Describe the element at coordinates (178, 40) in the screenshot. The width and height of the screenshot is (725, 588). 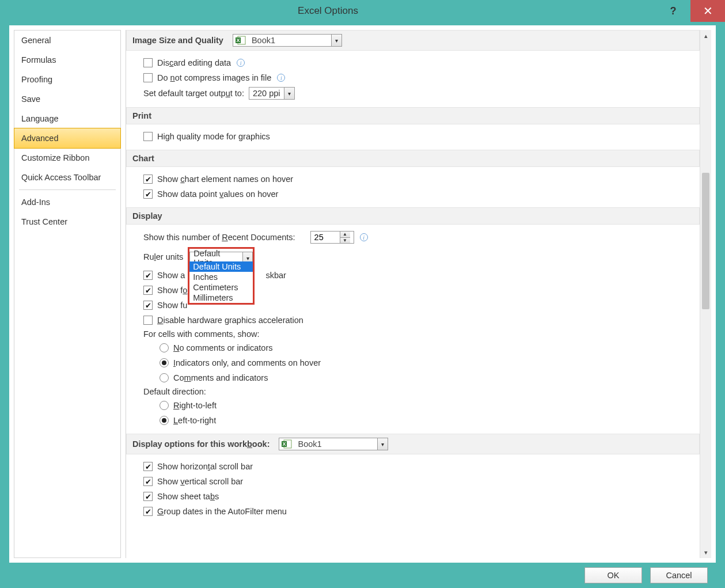
I see `section-title-image-quality: Image Size and Quality` at that location.